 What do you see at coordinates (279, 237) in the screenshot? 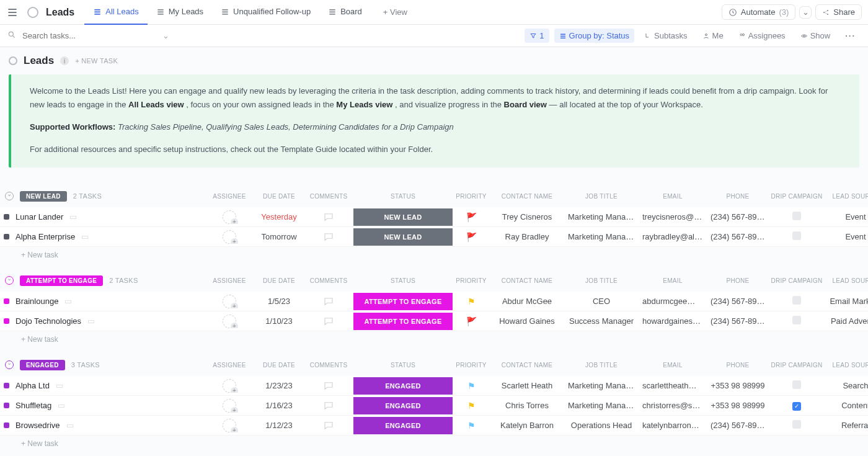
I see `due-date: Tomorrow` at bounding box center [279, 237].